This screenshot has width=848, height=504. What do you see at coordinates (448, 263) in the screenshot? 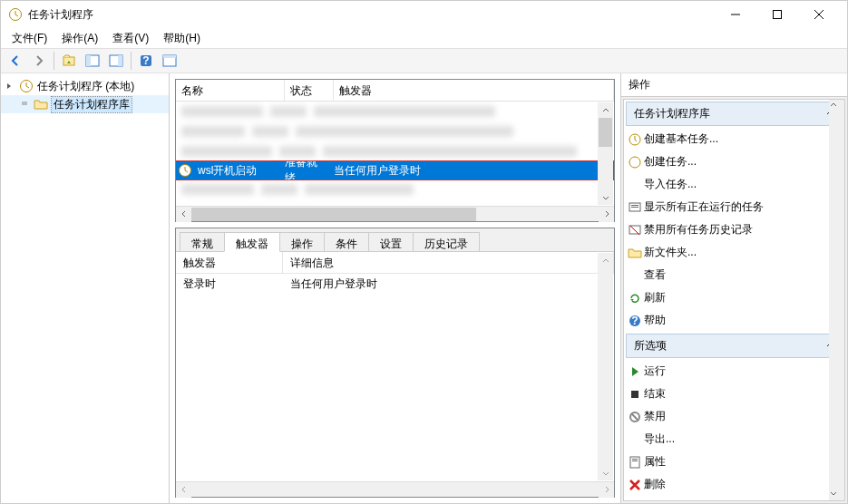
I see `col-info: 详细信息` at bounding box center [448, 263].